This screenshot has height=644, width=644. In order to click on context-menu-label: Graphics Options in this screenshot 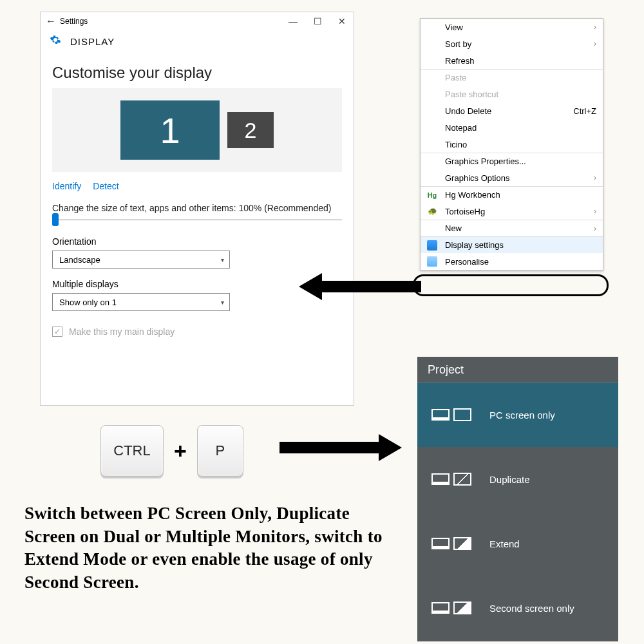, I will do `click(477, 178)`.